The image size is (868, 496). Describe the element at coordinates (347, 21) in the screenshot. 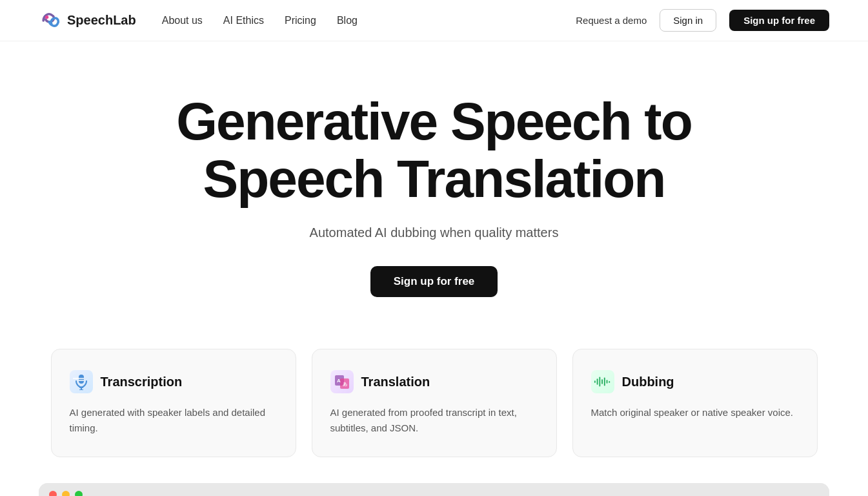

I see `nav-link-blog: Blog` at that location.